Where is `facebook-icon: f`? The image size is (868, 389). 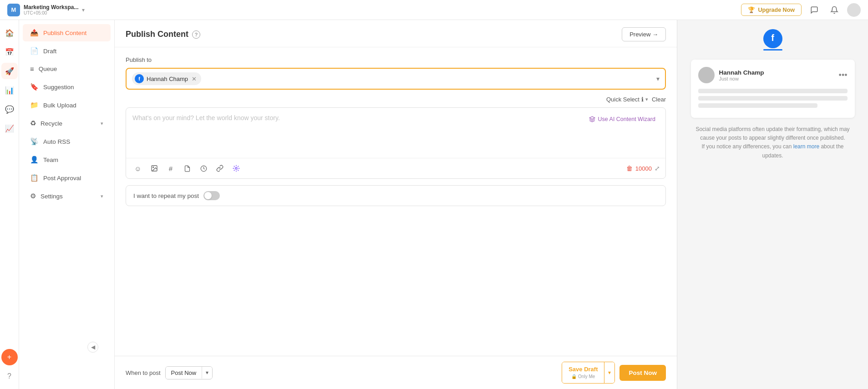
facebook-icon: f is located at coordinates (139, 79).